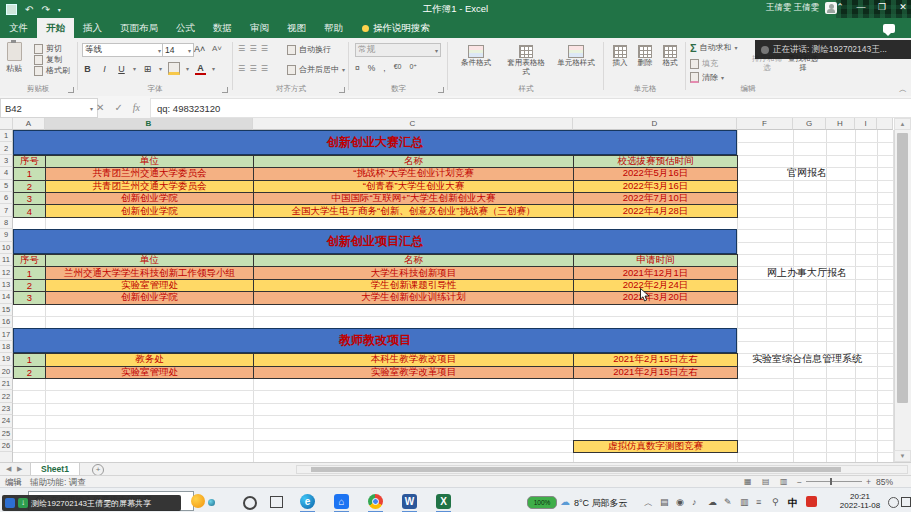 This screenshot has width=911, height=512. I want to click on tray-icon: ▤, so click(664, 502).